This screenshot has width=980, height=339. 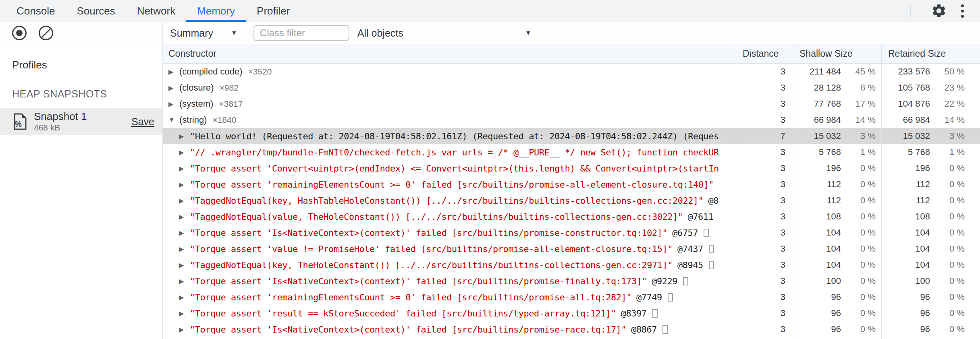 What do you see at coordinates (571, 88) in the screenshot?
I see `table-row: ▶ (closure) ×982 3 28 1286 % 105 76823 %` at bounding box center [571, 88].